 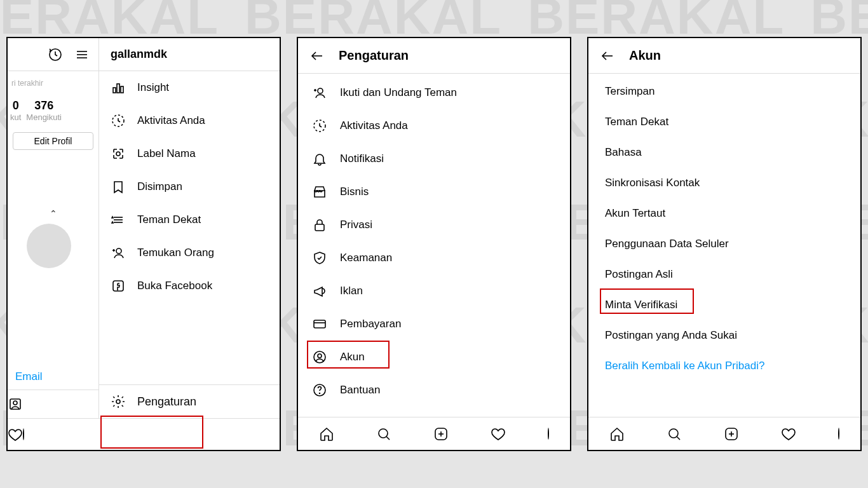 I want to click on menu-temukan: Temukan Orang, so click(x=189, y=253).